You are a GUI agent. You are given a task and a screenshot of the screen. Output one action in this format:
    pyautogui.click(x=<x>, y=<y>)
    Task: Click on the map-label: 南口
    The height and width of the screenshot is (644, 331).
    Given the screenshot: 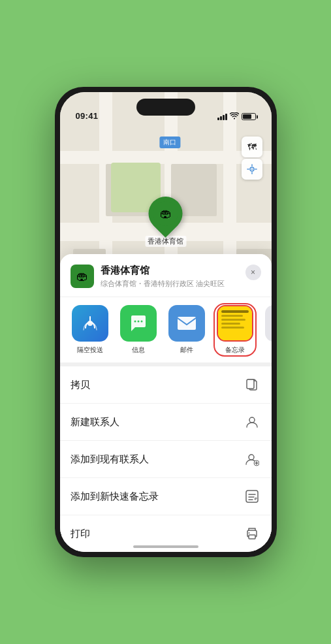 What is the action you would take?
    pyautogui.click(x=170, y=142)
    